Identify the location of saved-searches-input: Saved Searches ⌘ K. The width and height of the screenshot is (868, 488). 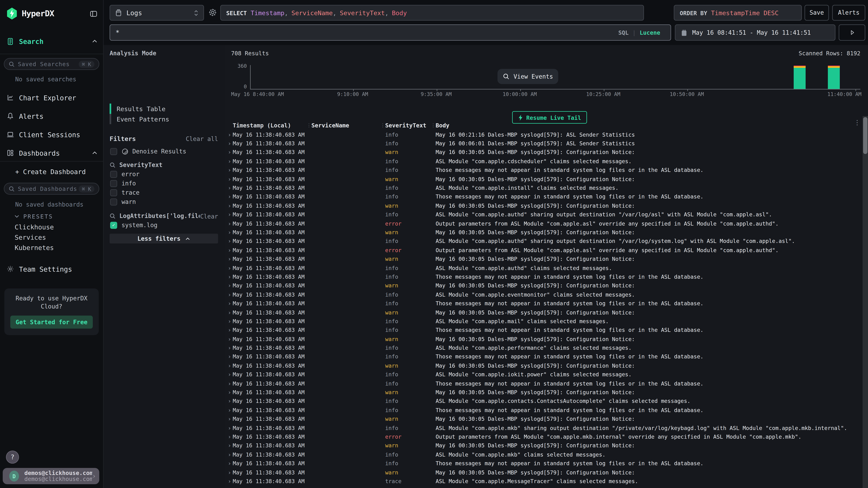
(52, 64).